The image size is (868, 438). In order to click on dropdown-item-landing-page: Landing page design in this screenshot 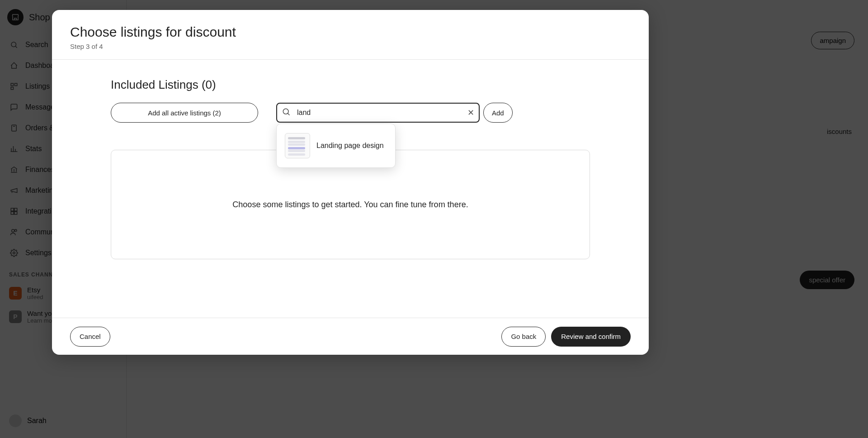, I will do `click(336, 146)`.